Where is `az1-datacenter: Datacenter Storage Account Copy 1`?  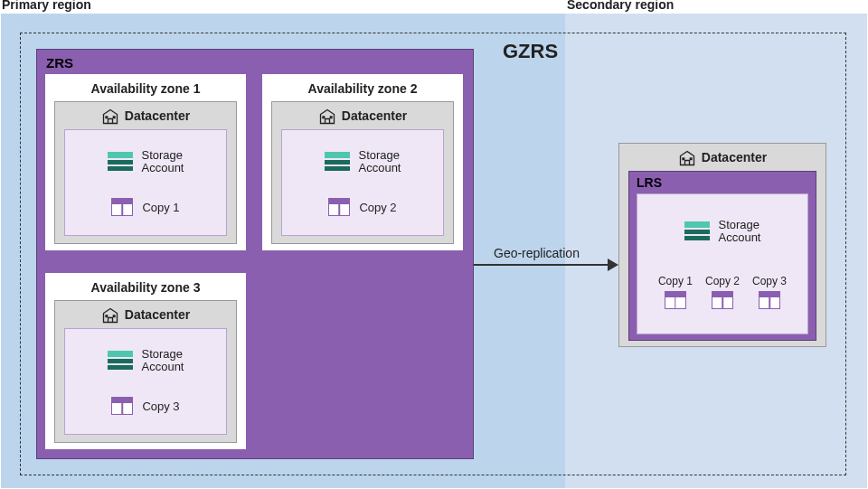 az1-datacenter: Datacenter Storage Account Copy 1 is located at coordinates (146, 173).